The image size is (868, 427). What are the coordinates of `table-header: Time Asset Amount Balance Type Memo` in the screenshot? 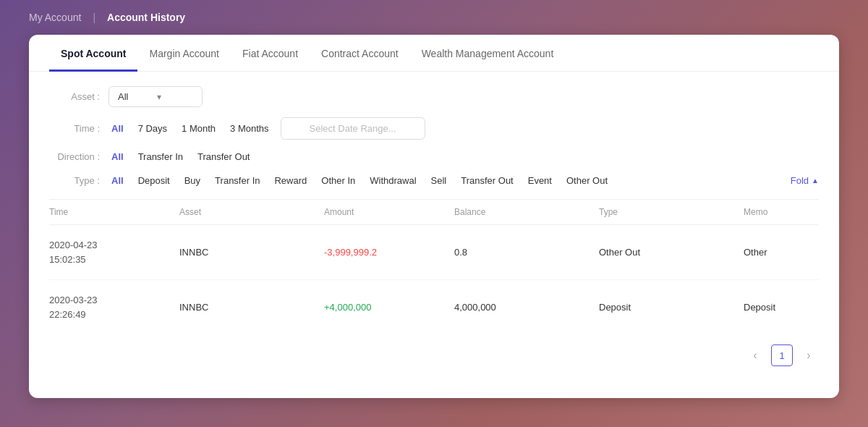 It's located at (434, 213).